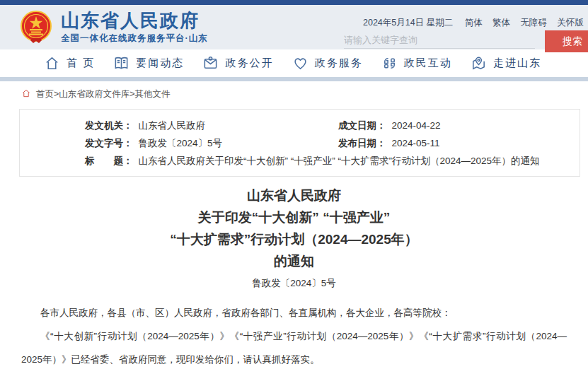 This screenshot has height=369, width=588. What do you see at coordinates (571, 23) in the screenshot?
I see `link-care-version: 关怀版` at bounding box center [571, 23].